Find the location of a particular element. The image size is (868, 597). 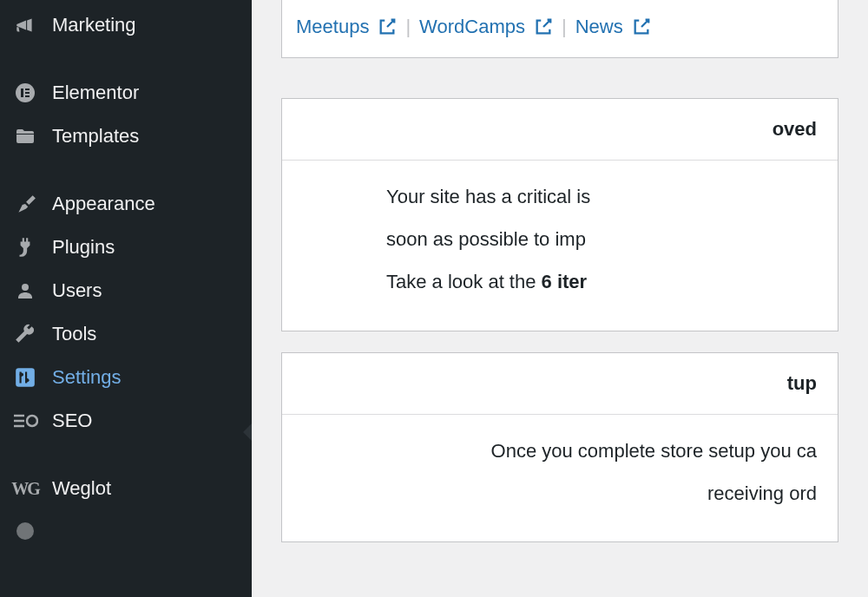

sidebar-item-marketing: Marketing is located at coordinates (126, 23).